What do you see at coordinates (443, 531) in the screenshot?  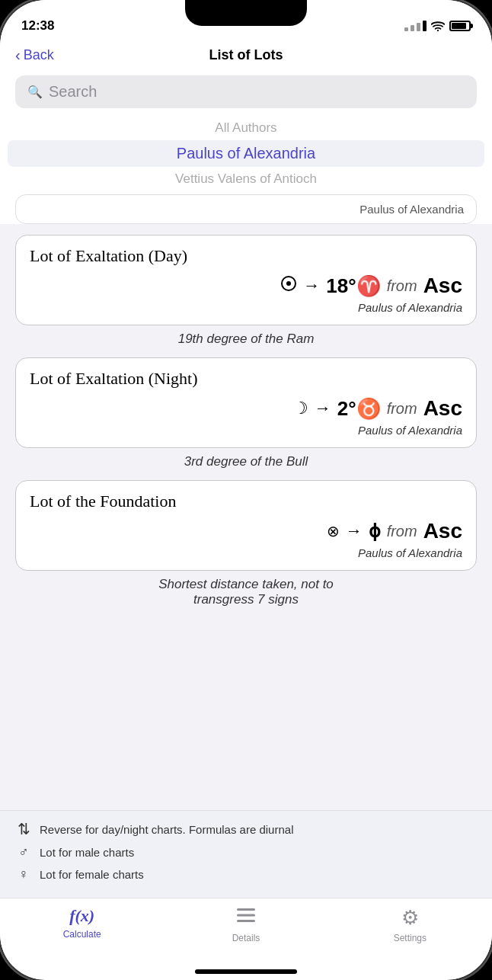 I see `lot-asc-foundation: Asc` at bounding box center [443, 531].